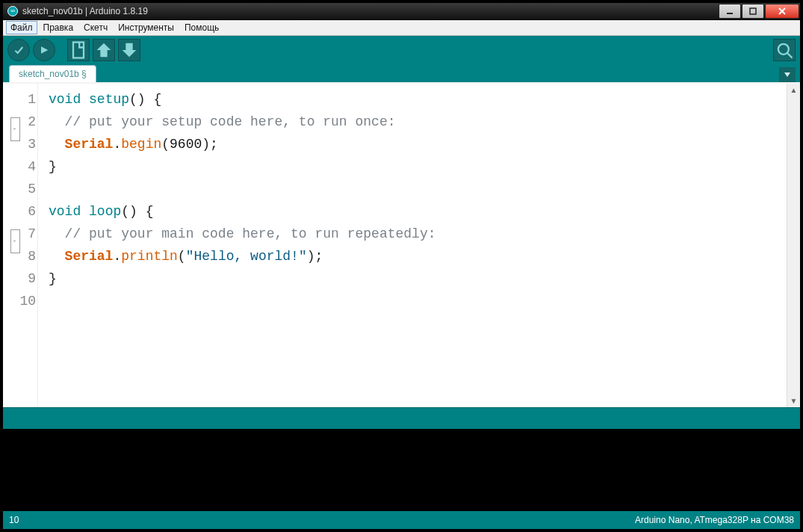 The width and height of the screenshot is (803, 532). I want to click on line-number: 9, so click(20, 279).